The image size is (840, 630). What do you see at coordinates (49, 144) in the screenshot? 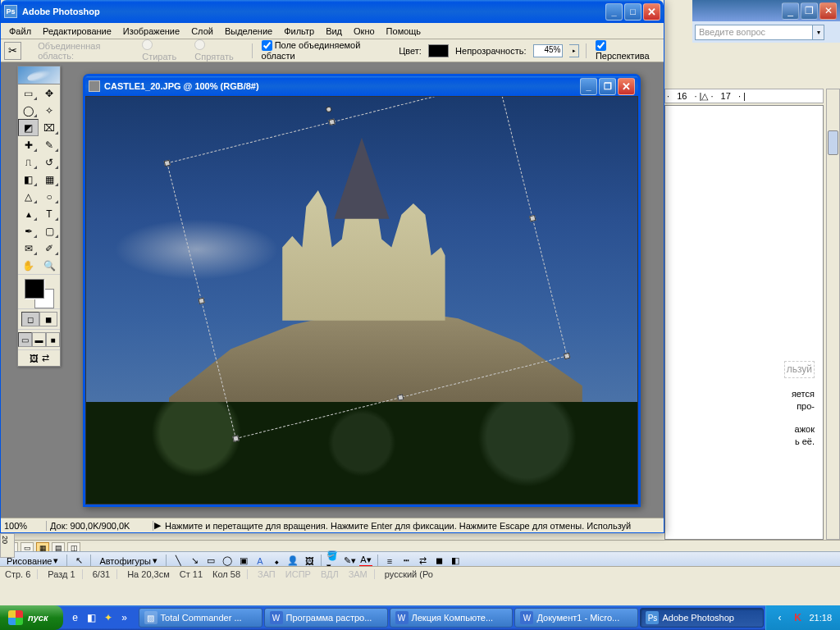
I see `brush-tool: ✎` at bounding box center [49, 144].